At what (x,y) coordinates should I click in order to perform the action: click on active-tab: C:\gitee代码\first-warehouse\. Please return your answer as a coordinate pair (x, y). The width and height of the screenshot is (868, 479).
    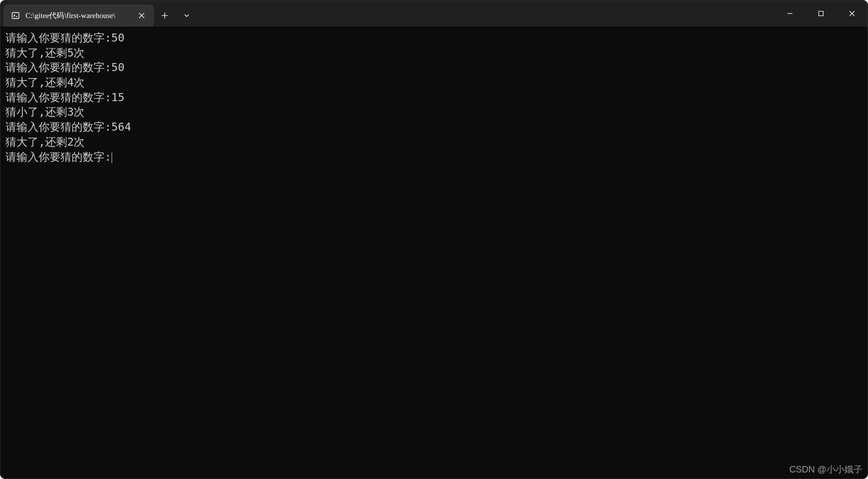
    Looking at the image, I should click on (79, 16).